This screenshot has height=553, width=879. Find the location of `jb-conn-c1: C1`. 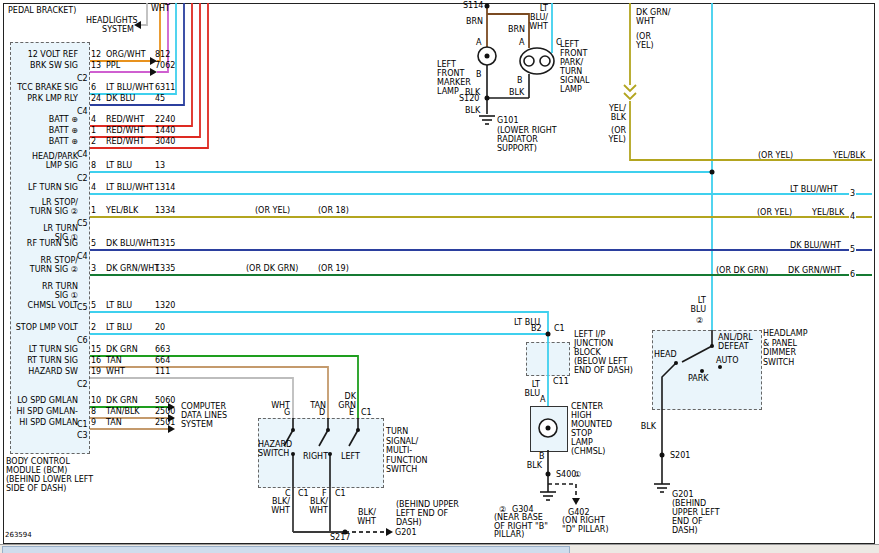

jb-conn-c1: C1 is located at coordinates (560, 328).